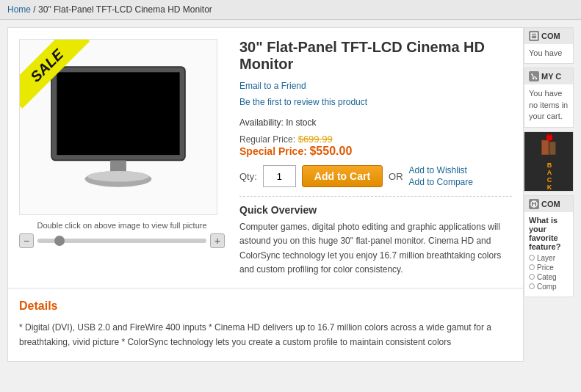 This screenshot has width=581, height=392. I want to click on review-link: Be the first to review this product, so click(376, 103).